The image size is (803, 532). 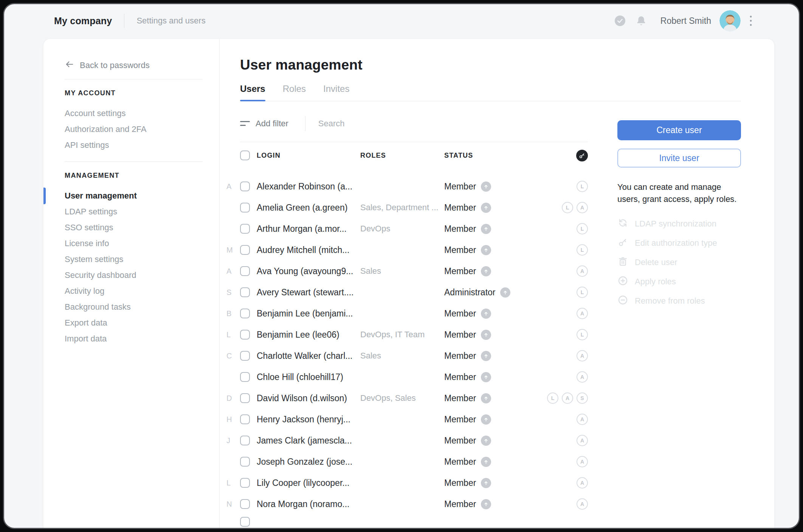 I want to click on table-row: M Audrey Mitchell (mitch... Member L, so click(x=407, y=250).